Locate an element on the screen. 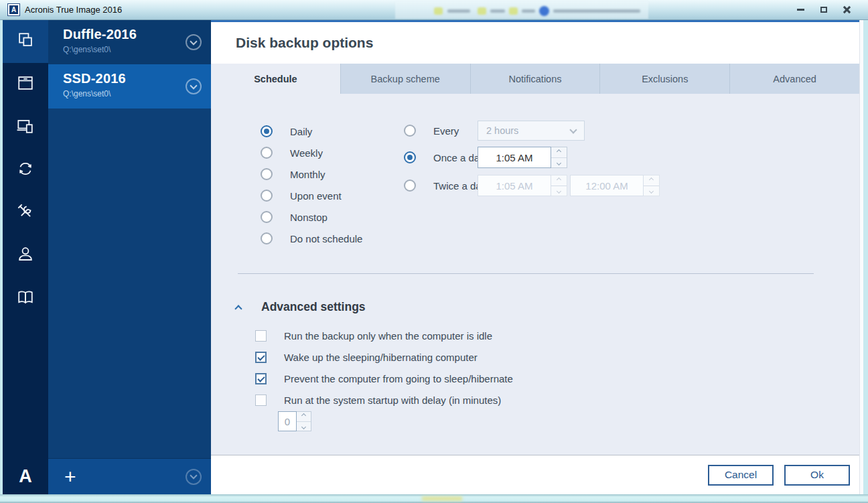 Image resolution: width=868 pixels, height=503 pixels. checkbox-row-prevent-sleep: Prevent the computer from going to sleep… is located at coordinates (384, 379).